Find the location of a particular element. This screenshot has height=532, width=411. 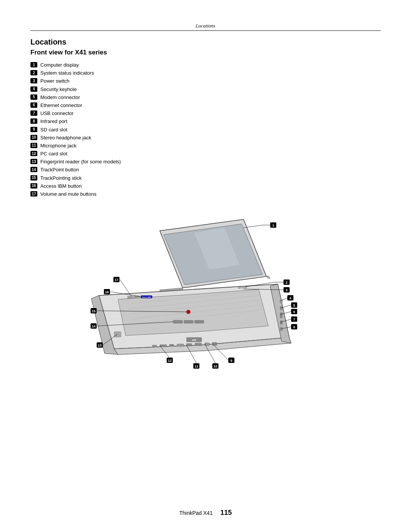

item-text-8: Infrared port is located at coordinates (54, 121).